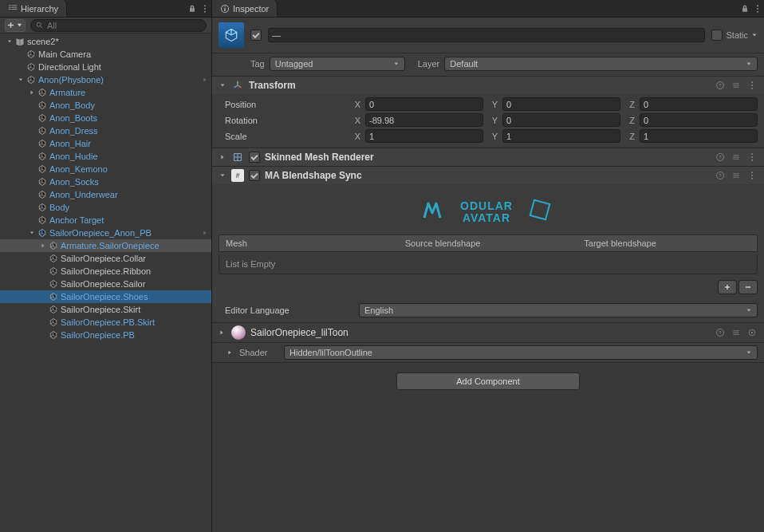 The height and width of the screenshot is (532, 764). I want to click on tree-row: Anon_Hair, so click(105, 144).